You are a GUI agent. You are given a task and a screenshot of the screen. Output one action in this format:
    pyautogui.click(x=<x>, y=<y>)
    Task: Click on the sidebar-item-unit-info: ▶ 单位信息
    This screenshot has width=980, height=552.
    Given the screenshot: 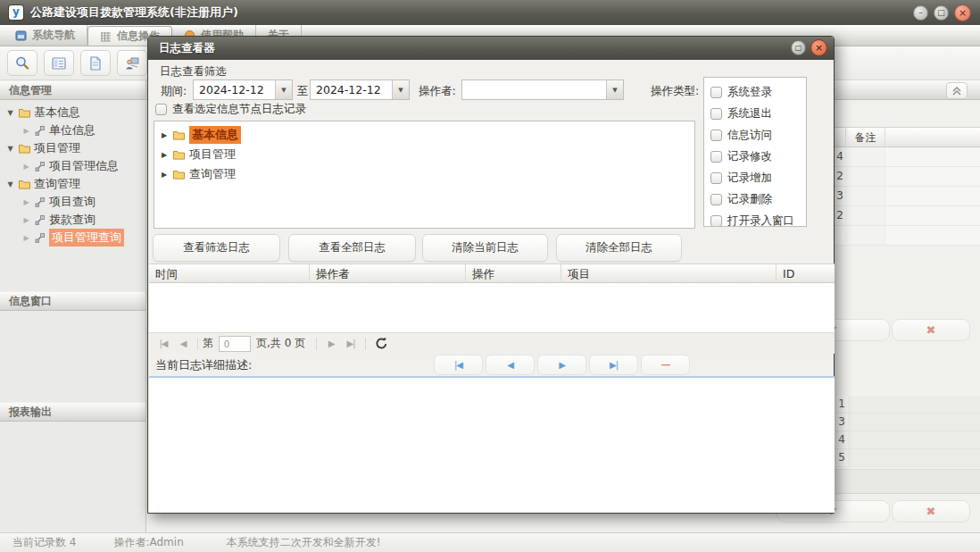 What is the action you would take?
    pyautogui.click(x=73, y=130)
    